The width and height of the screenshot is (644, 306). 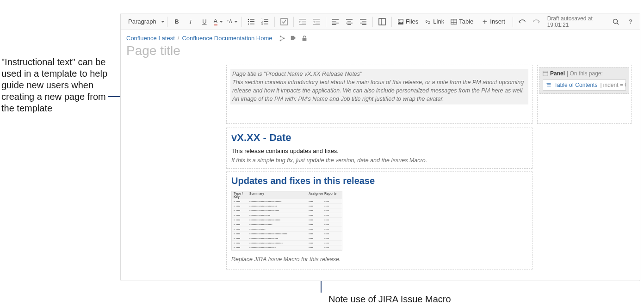 I want to click on jira-row: ▪ ▪▪▪▪▪▪▪▪▪▪▪▪▪▪▪▪▪▪▪▪▪▪▪▪▪▪▪▪▪▪▪▪▪▪▪▪▪▪…, so click(x=287, y=220).